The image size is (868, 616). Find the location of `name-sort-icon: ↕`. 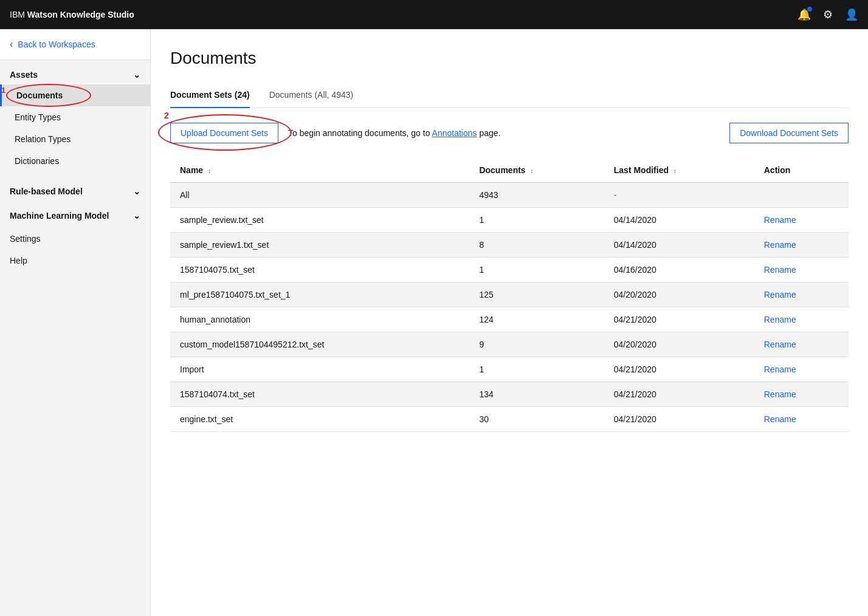

name-sort-icon: ↕ is located at coordinates (209, 171).